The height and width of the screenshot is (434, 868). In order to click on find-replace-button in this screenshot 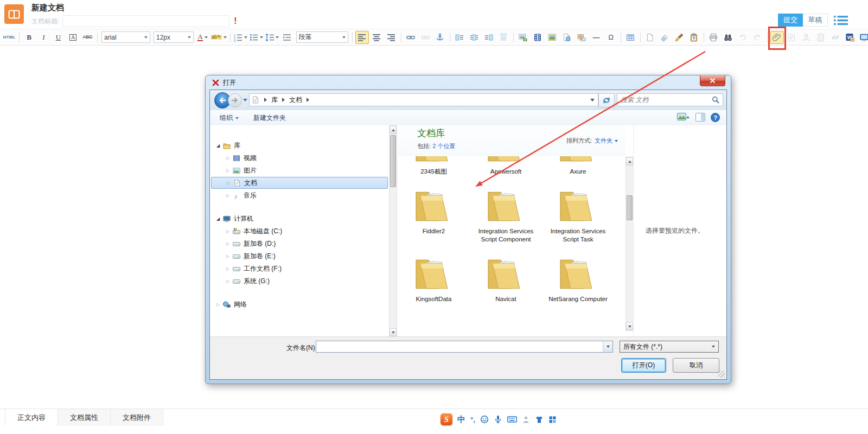, I will do `click(728, 37)`.